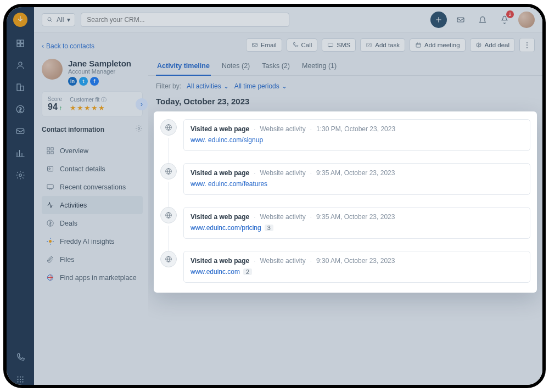 This screenshot has height=392, width=549. Describe the element at coordinates (20, 109) in the screenshot. I see `rail-deals-icon` at that location.